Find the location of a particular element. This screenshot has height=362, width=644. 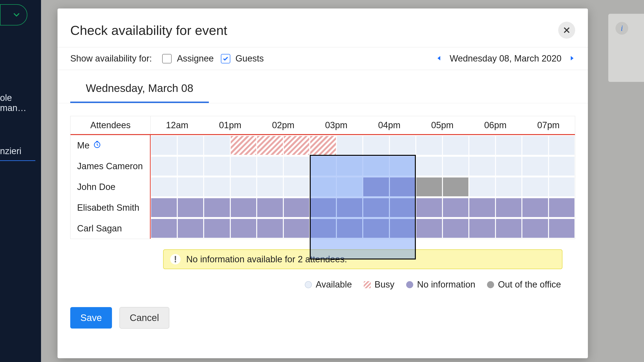

time-columns: 12am01pm02pm03pm04pm05pm06pm07pm is located at coordinates (363, 125).